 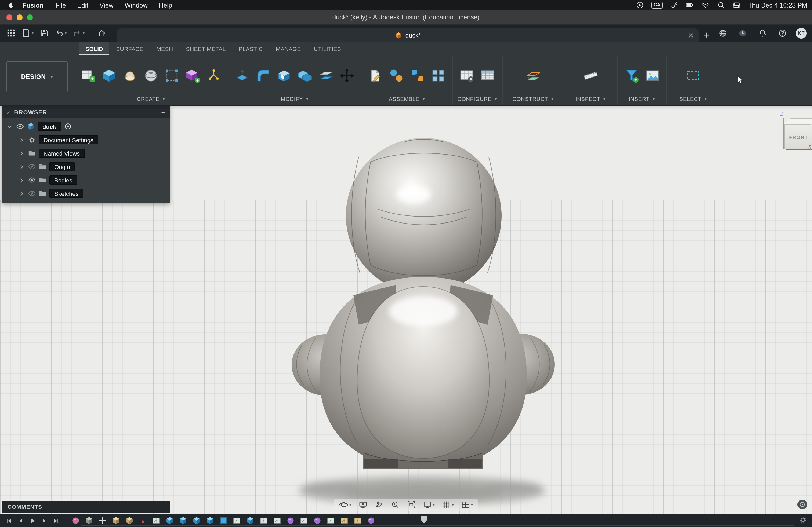 I want to click on assistant-button, so click(x=802, y=505).